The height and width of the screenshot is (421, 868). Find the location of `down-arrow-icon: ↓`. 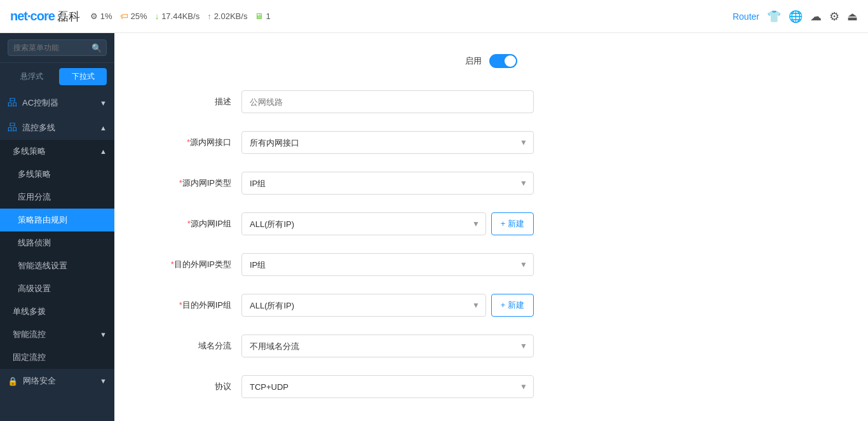

down-arrow-icon: ↓ is located at coordinates (158, 17).